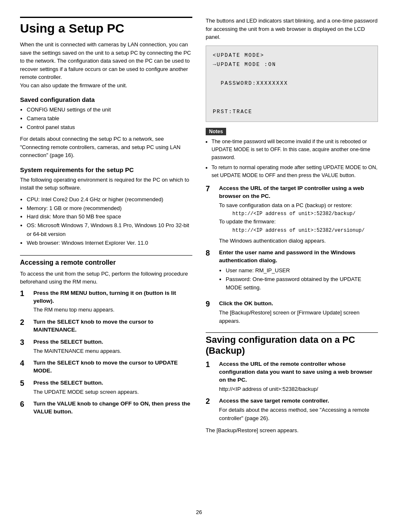 The height and width of the screenshot is (532, 398). Describe the element at coordinates (109, 243) in the screenshot. I see `list-item: Web browser: Windows Internet Explorer V…` at that location.